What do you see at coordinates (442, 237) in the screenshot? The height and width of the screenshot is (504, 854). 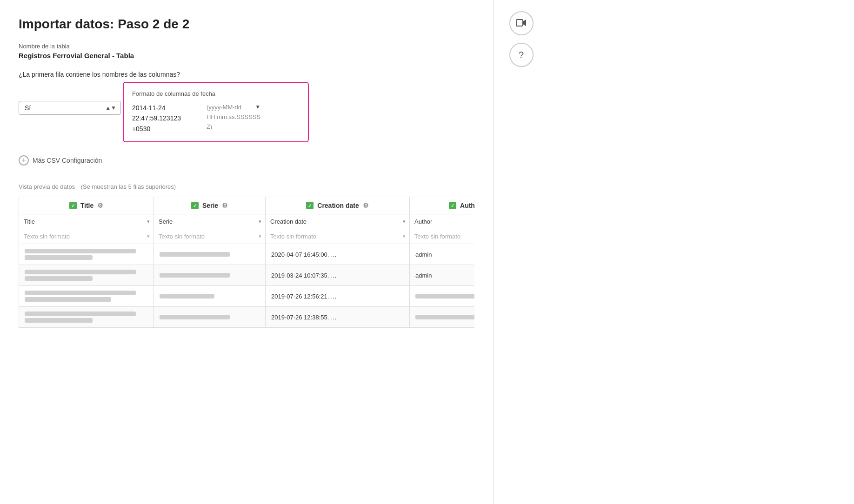 I see `td-author-format: Texto sin formato ▾` at bounding box center [442, 237].